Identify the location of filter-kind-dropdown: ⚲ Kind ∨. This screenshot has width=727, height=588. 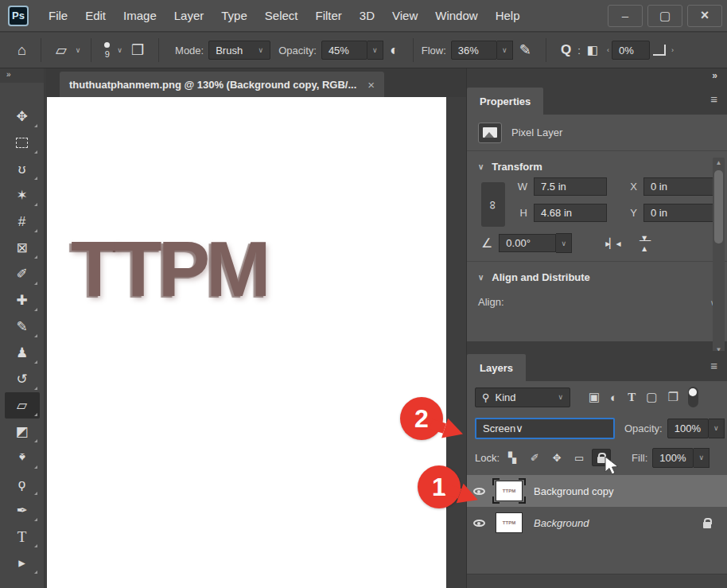
(523, 398).